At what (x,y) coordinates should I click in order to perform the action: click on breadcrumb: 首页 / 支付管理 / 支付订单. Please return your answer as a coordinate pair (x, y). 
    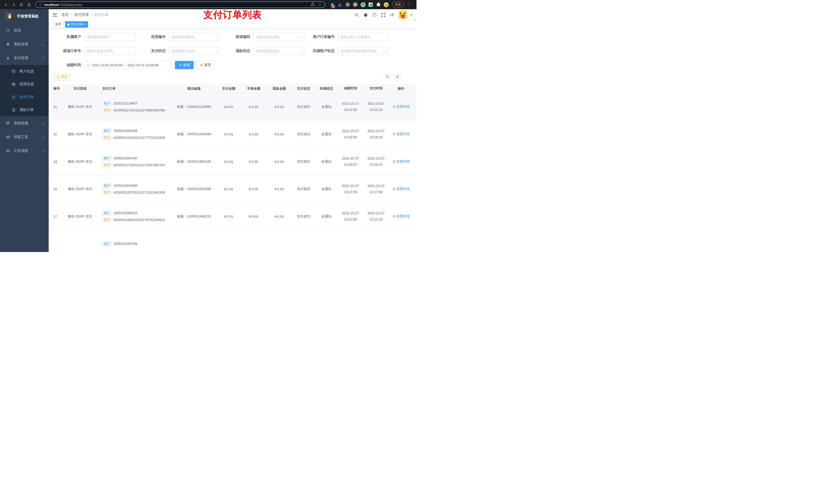
    Looking at the image, I should click on (85, 15).